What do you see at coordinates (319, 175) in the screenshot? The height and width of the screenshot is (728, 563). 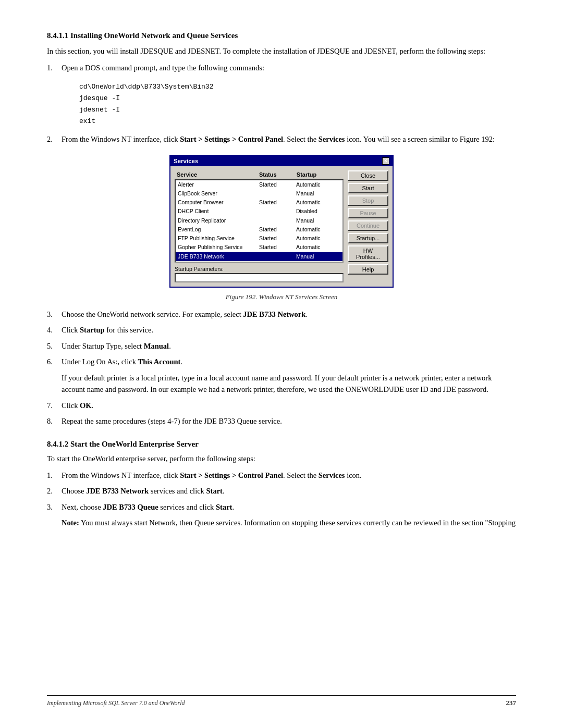 I see `col-header-startup: Startup` at bounding box center [319, 175].